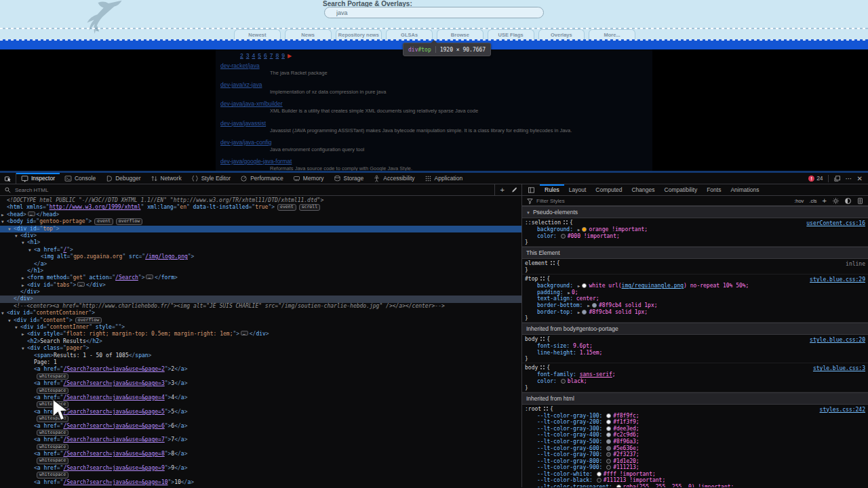 The image size is (868, 488). Describe the element at coordinates (713, 190) in the screenshot. I see `sidebar-tab-fonts: Fonts` at that location.